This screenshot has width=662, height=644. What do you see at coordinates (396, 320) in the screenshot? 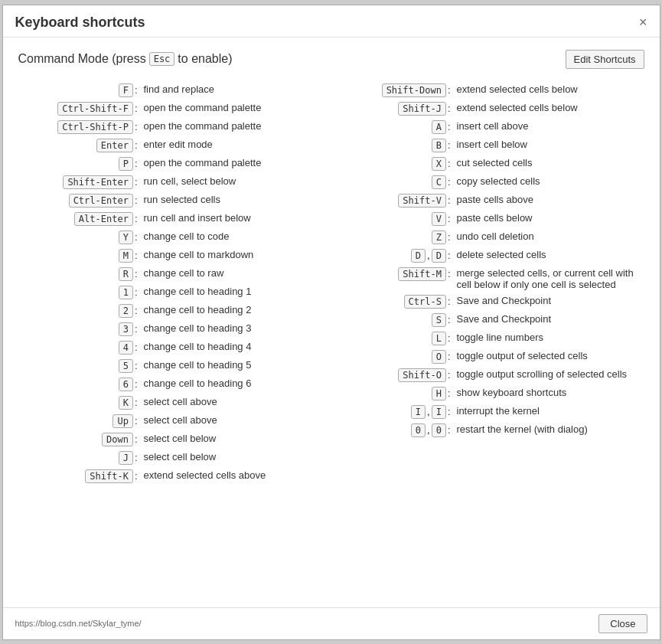
I see `shortcut-key-area: S:` at bounding box center [396, 320].